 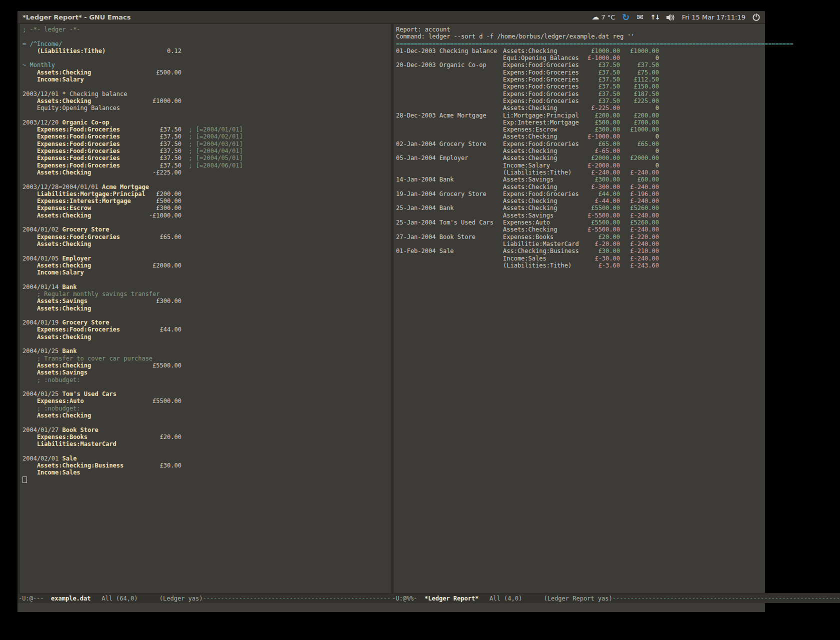 I want to click on report-row: Expens:Food:Groceries£37.50£150.00, so click(x=618, y=86).